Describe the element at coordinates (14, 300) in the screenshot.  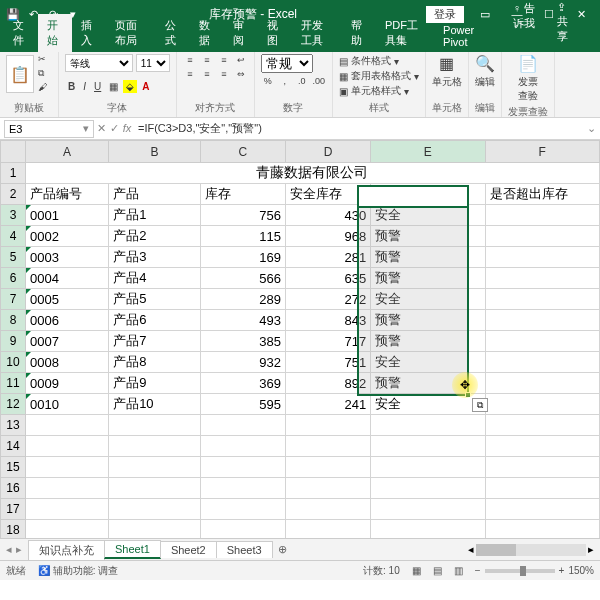
I see `row-header: 7` at that location.